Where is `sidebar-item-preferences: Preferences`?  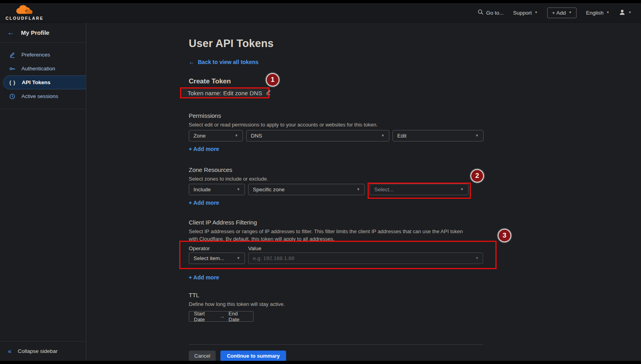 sidebar-item-preferences: Preferences is located at coordinates (43, 55).